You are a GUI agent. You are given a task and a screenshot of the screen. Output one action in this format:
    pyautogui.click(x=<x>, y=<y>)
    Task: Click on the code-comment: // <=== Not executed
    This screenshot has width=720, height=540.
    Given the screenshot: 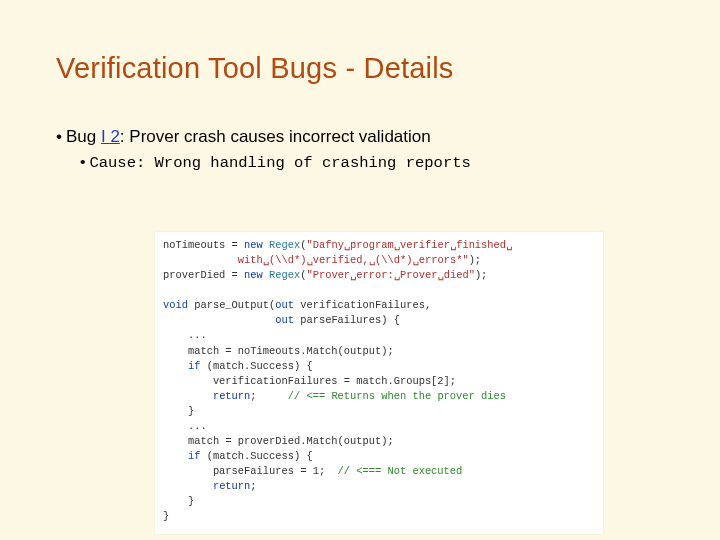 What is the action you would take?
    pyautogui.click(x=400, y=471)
    